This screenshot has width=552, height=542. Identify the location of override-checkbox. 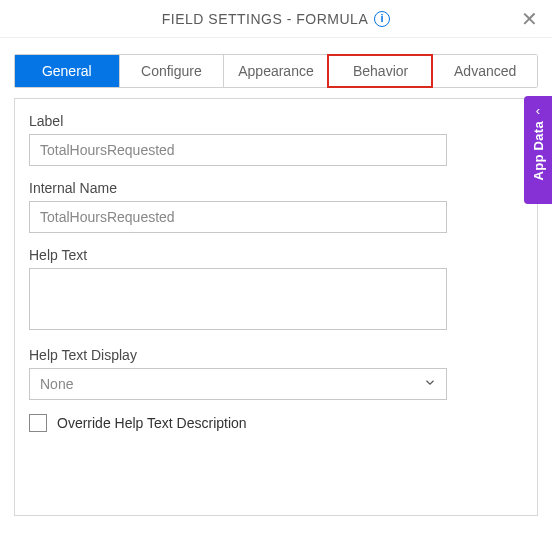
(38, 423).